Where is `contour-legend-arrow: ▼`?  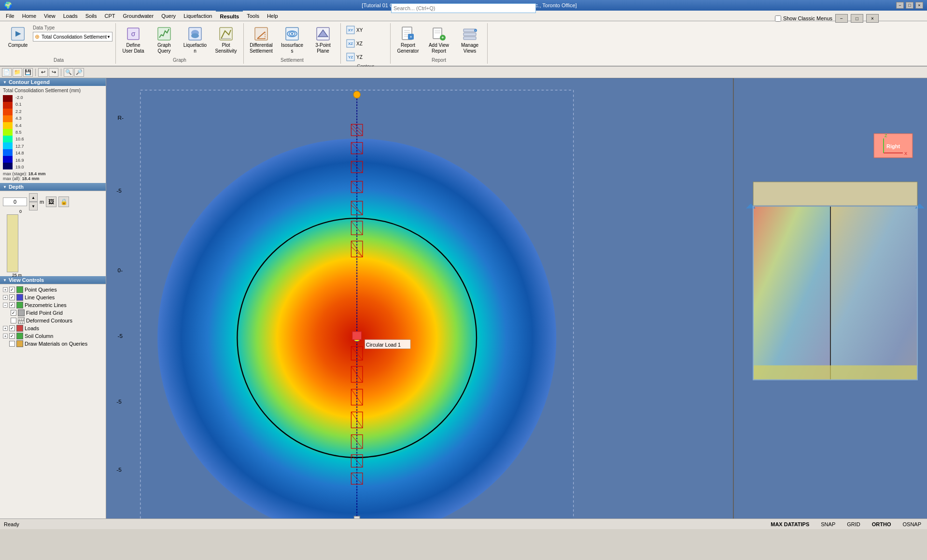
contour-legend-arrow: ▼ is located at coordinates (5, 82).